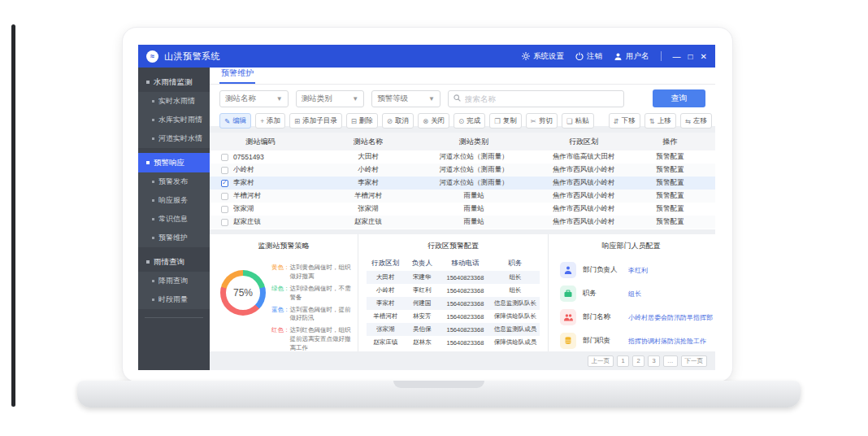 Image resolution: width=868 pixels, height=436 pixels. I want to click on tab-warning-maintenance: 预警维护, so click(237, 76).